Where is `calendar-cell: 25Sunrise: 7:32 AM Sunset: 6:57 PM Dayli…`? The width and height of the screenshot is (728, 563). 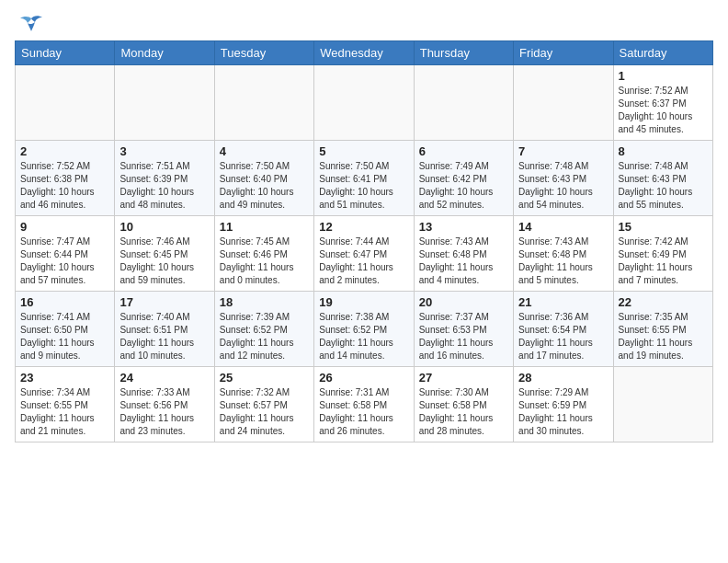
calendar-cell: 25Sunrise: 7:32 AM Sunset: 6:57 PM Dayli… is located at coordinates (264, 405).